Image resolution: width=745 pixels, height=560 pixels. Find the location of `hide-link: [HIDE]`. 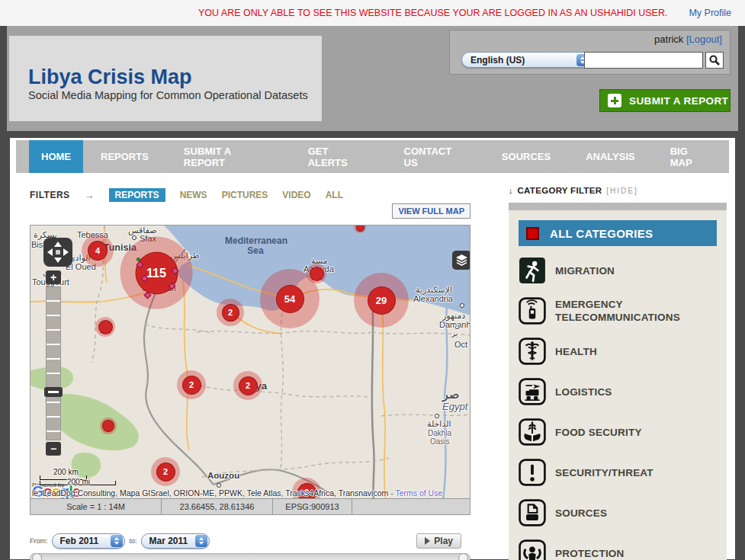

hide-link: [HIDE] is located at coordinates (622, 190).